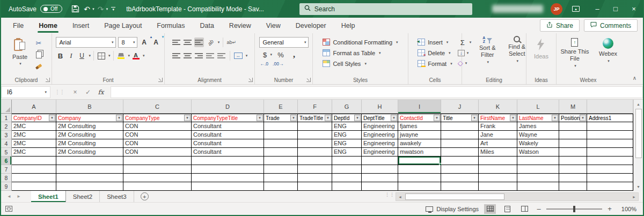 This screenshot has height=216, width=644. Describe the element at coordinates (158, 118) in the screenshot. I see `cell-C1: CompanyType▼` at that location.